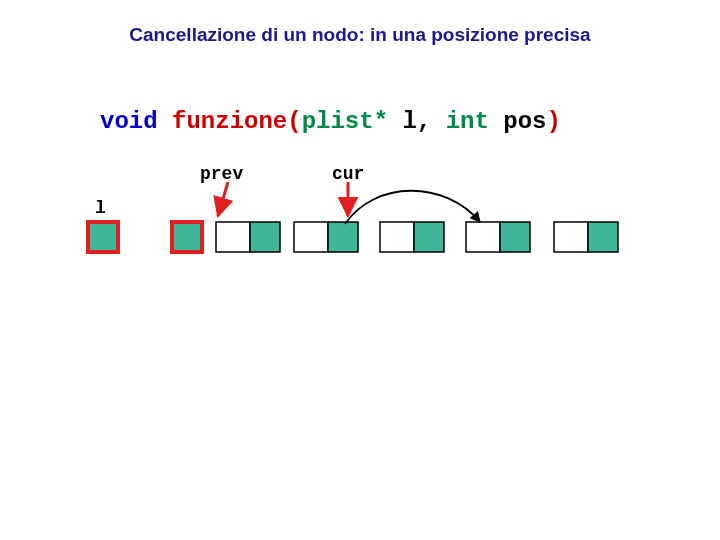 This screenshot has height=540, width=720. I want to click on pointer-box-l, so click(103, 237).